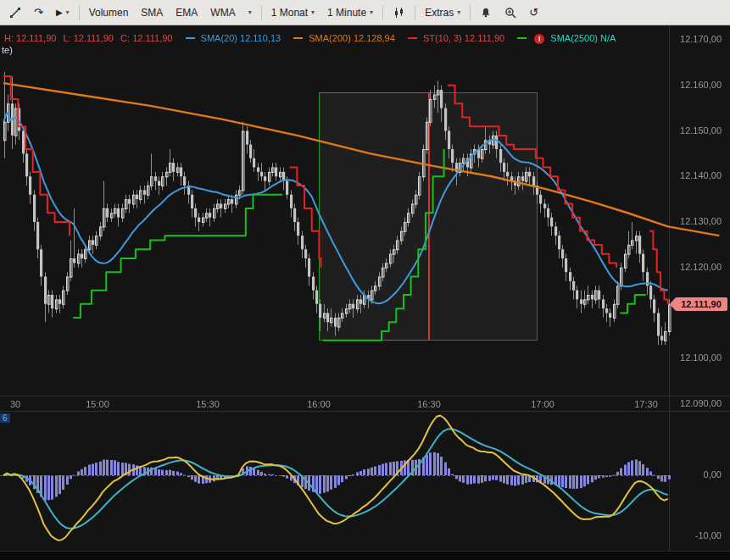  What do you see at coordinates (190, 38) in the screenshot?
I see `sma20-line-marker` at bounding box center [190, 38].